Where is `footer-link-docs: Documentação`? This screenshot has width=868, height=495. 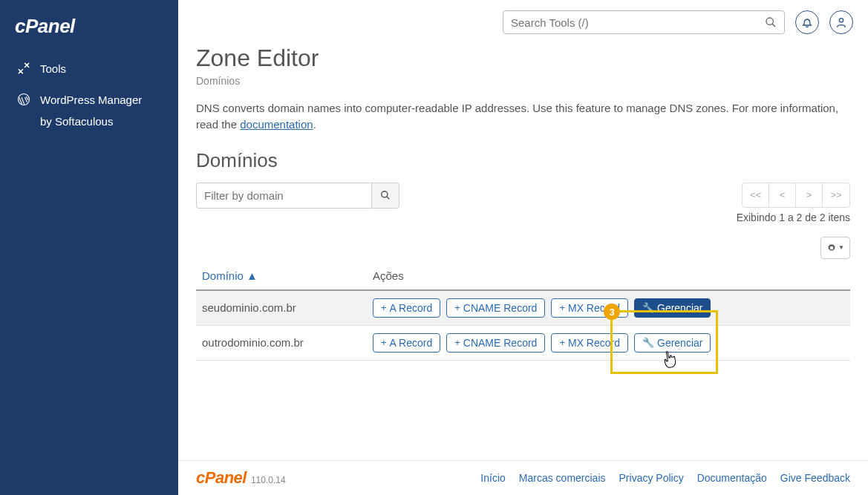
footer-link-docs: Documentação is located at coordinates (732, 478).